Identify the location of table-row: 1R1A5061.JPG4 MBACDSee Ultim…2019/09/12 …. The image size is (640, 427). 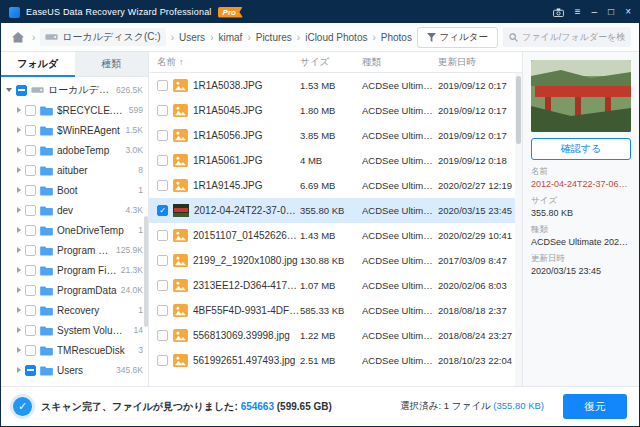
(336, 160).